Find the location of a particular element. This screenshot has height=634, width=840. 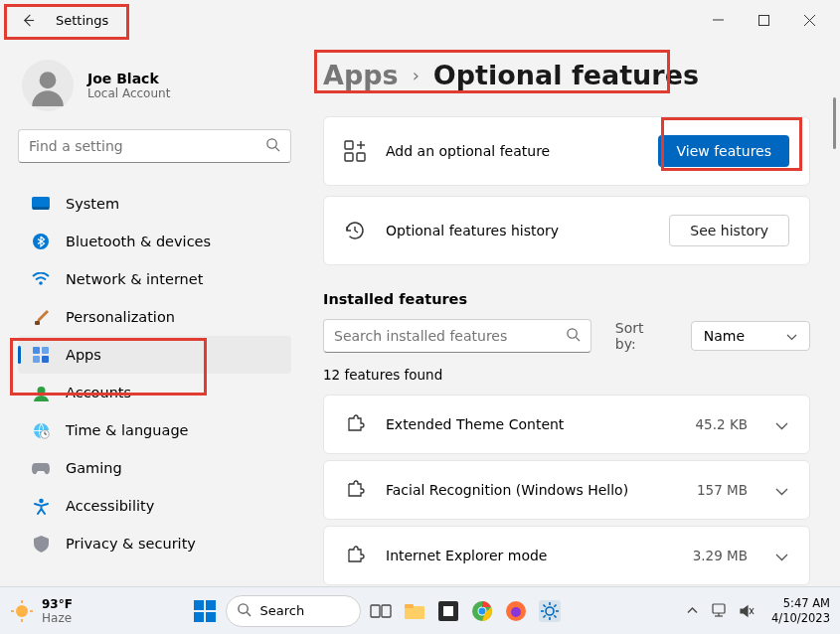

feature-size: 45.2 KB is located at coordinates (722, 424).